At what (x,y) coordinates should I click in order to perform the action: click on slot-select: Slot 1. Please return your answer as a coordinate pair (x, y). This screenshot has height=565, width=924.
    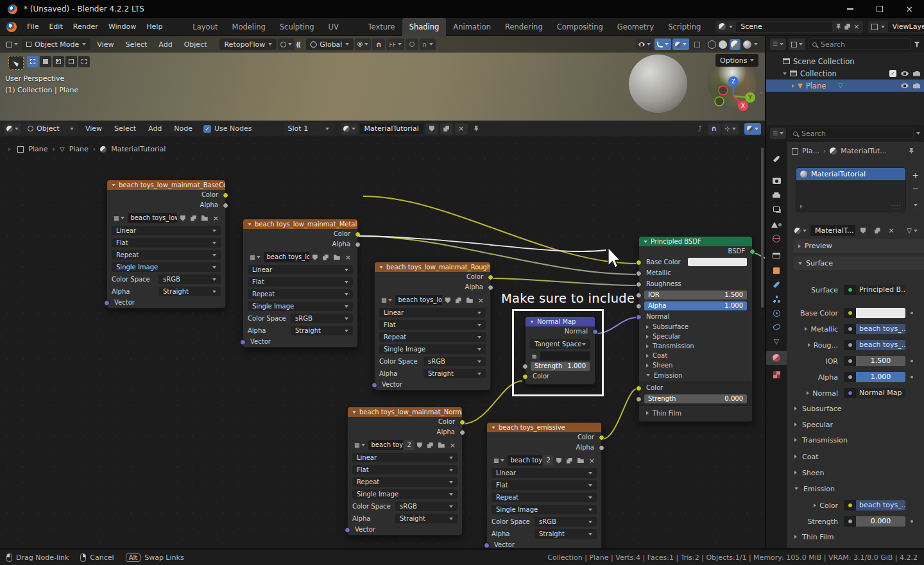
    Looking at the image, I should click on (309, 129).